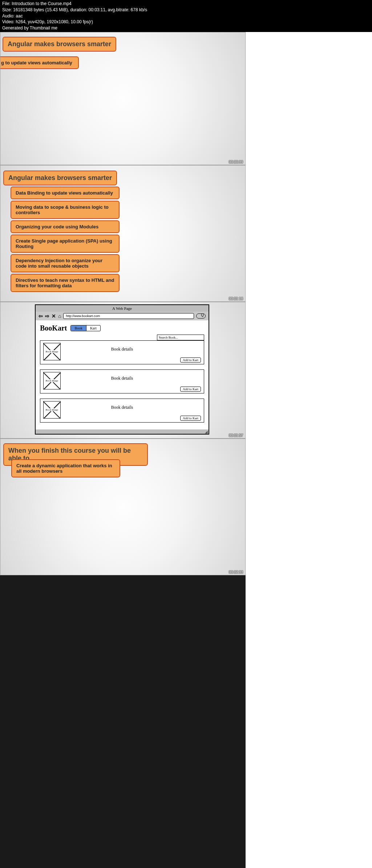  I want to click on wireframe-toolbar: ⇦ ⇨ ✕ ⌂ http://www.bookart.com Q, so click(122, 316).